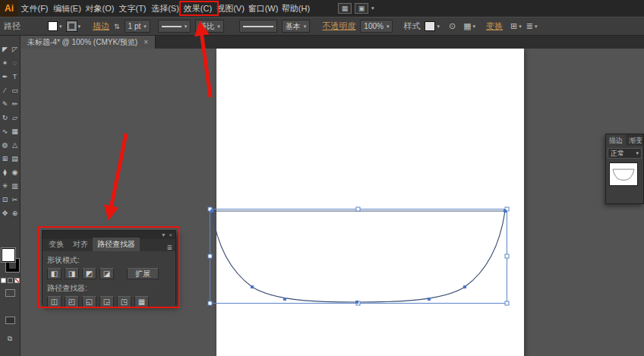 This screenshot has width=644, height=356. Describe the element at coordinates (80, 27) in the screenshot. I see `stroke-caret-icon: ▾` at that location.